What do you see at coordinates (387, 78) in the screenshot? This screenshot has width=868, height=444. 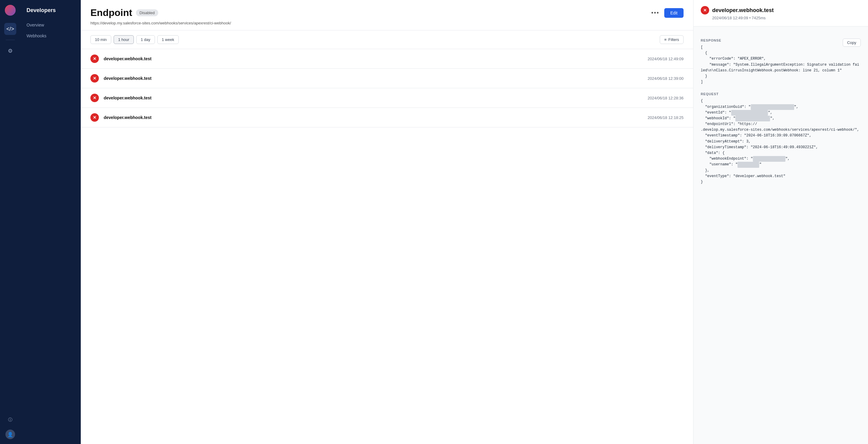 I see `table-row: ✕ developer.webhook.test 2024/06/18 12:3…` at bounding box center [387, 78].